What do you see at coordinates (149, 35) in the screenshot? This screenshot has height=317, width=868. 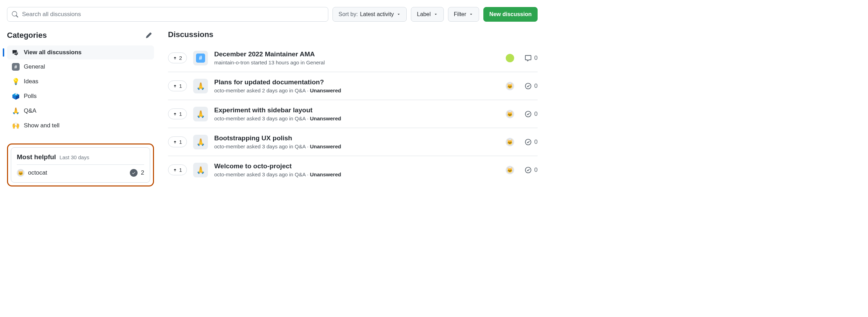 I see `edit-categories-button` at bounding box center [149, 35].